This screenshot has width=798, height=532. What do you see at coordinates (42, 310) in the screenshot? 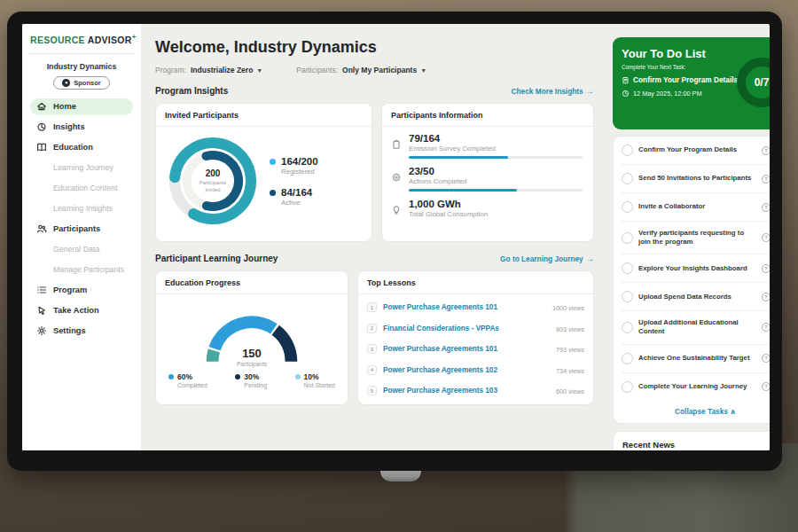
I see `take-action-icon` at bounding box center [42, 310].